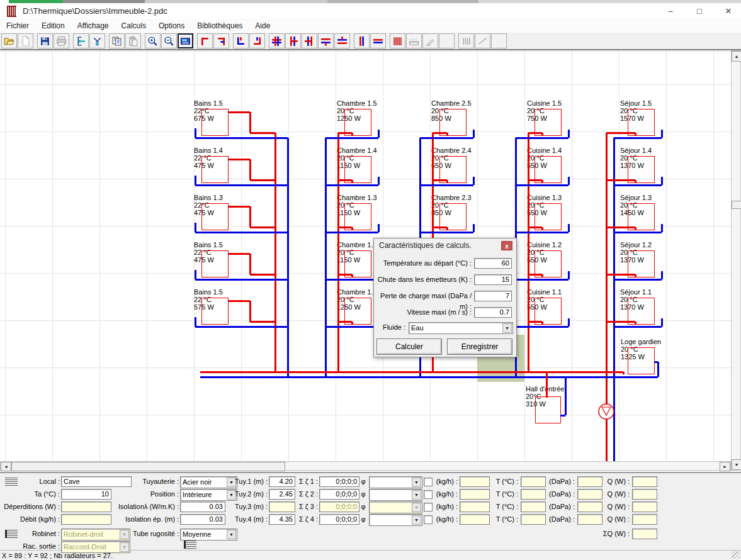 This screenshot has width=741, height=560. Describe the element at coordinates (240, 41) in the screenshot. I see `elbow-sw-button` at that location.